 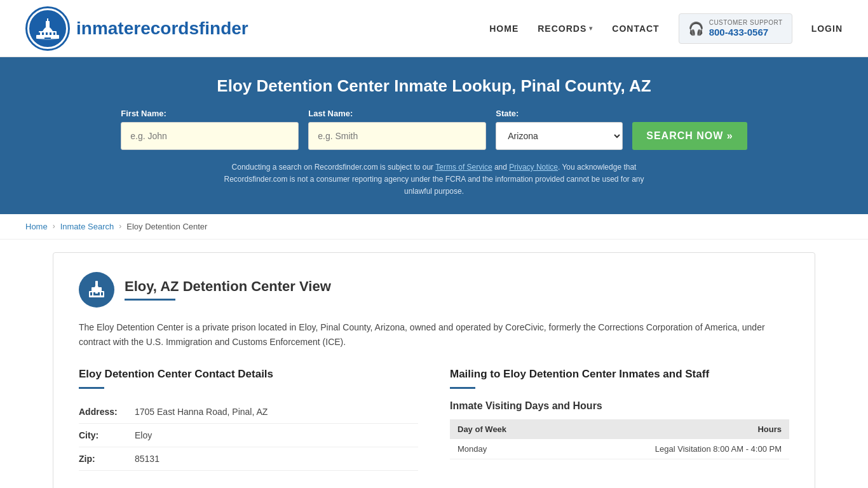 I want to click on breadcrumb-inmate-search: Inmate Search, so click(x=88, y=226).